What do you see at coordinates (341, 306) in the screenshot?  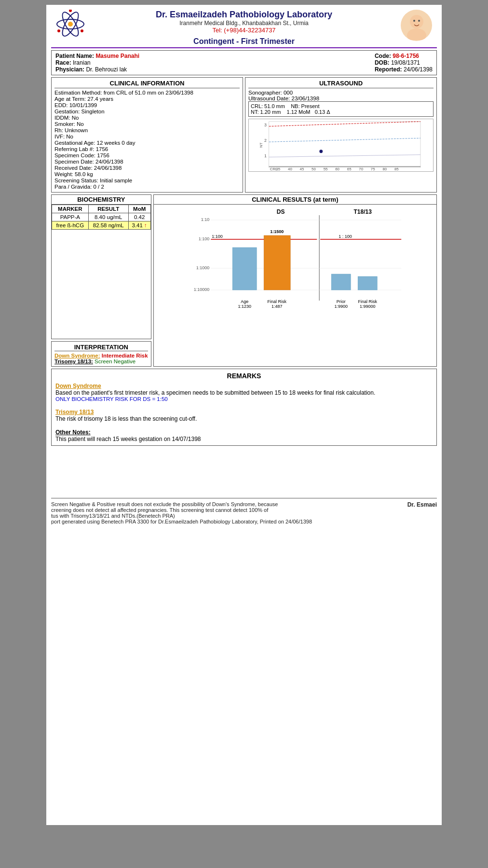 I see `svg-text: 1:9900` at bounding box center [341, 306].